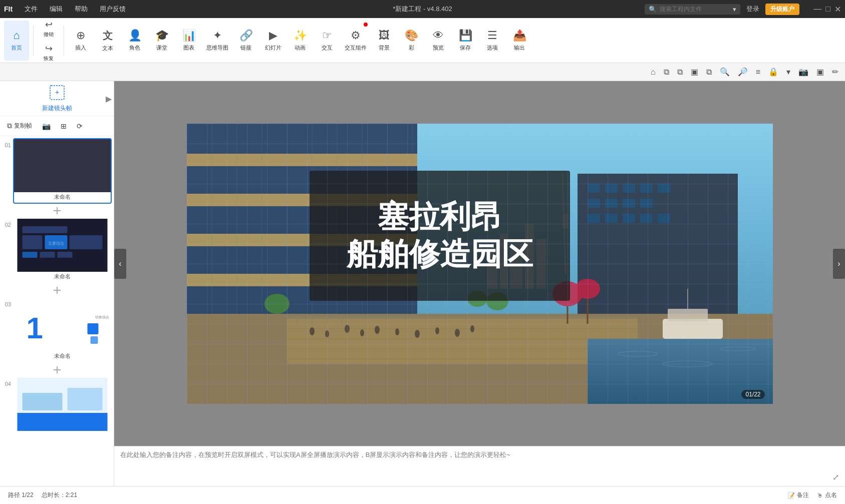  Describe the element at coordinates (62, 356) in the screenshot. I see `slide-title-3: 未命名` at that location.